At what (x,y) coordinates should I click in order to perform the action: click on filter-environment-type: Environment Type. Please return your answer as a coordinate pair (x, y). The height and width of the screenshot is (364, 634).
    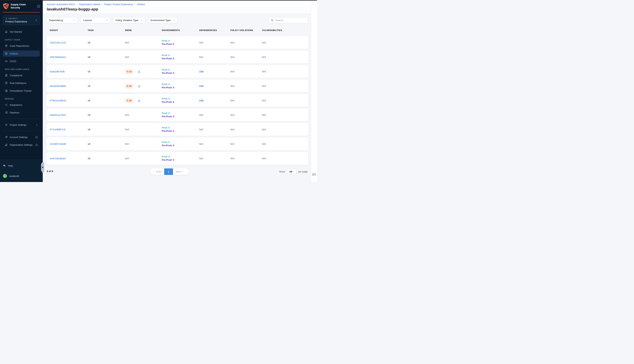
    Looking at the image, I should click on (163, 20).